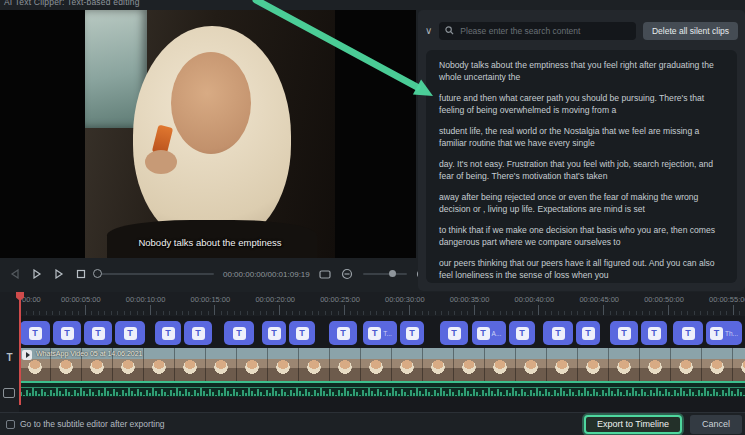 This screenshot has height=435, width=745. Describe the element at coordinates (535, 300) in the screenshot. I see `ruler-label: 00:00:40:00` at that location.